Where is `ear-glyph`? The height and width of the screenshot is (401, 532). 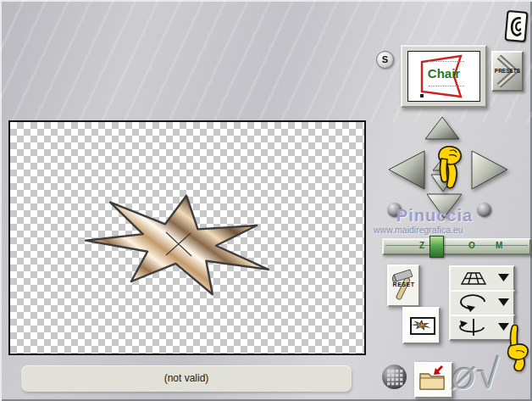
ear-glyph is located at coordinates (517, 26).